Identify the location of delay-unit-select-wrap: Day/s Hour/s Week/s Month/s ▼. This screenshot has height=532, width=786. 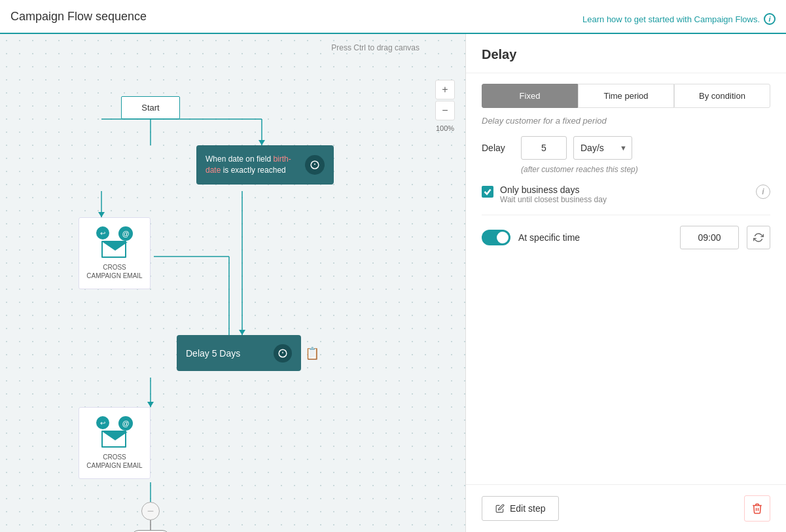
(603, 148).